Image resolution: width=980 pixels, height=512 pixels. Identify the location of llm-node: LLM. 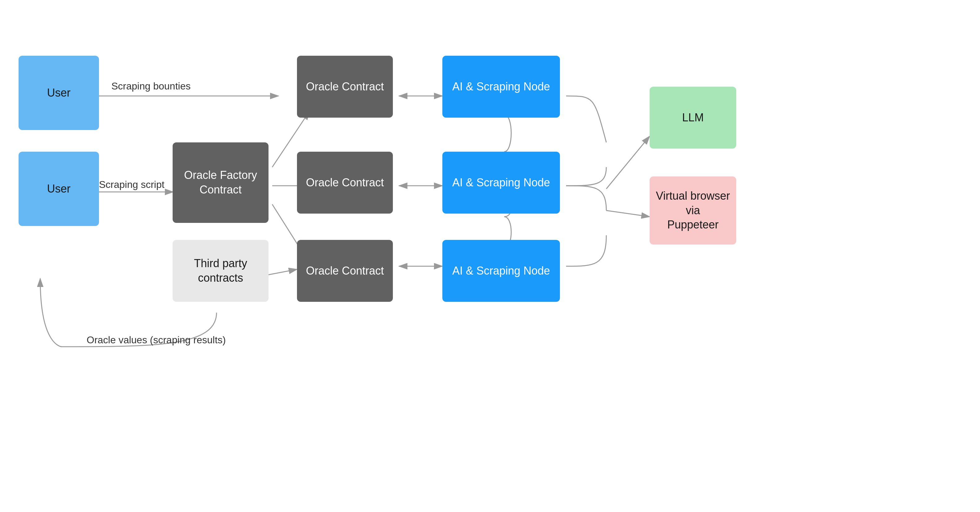
(693, 118).